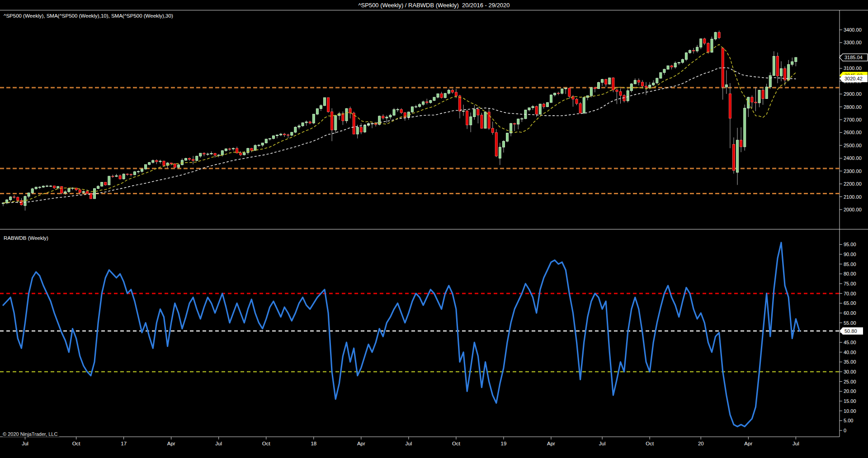 This screenshot has width=868, height=458. Describe the element at coordinates (89, 16) in the screenshot. I see `price-panel-label: ^SP500 (Weekly), SMA(^SP500 (Weekly),10)…` at that location.